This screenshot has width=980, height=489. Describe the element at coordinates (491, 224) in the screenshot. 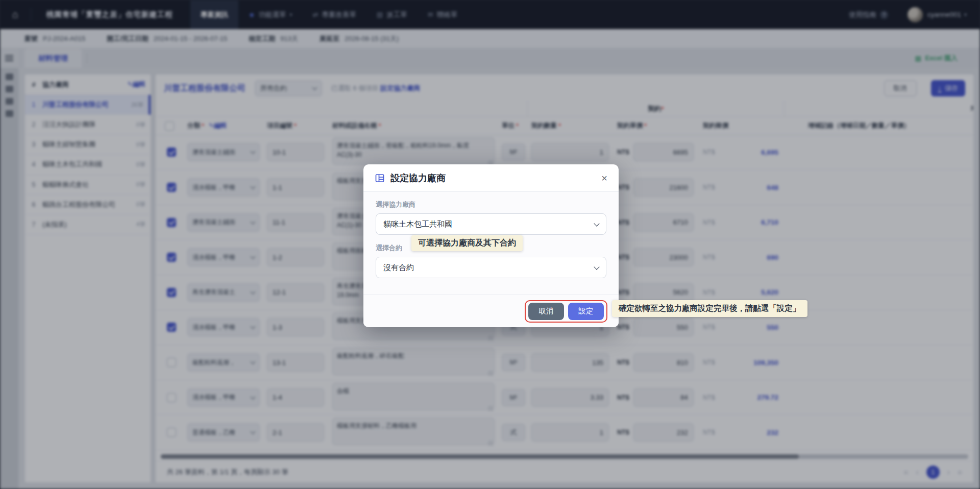

I see `vendor-select: 貓咪土木包工共和國` at that location.